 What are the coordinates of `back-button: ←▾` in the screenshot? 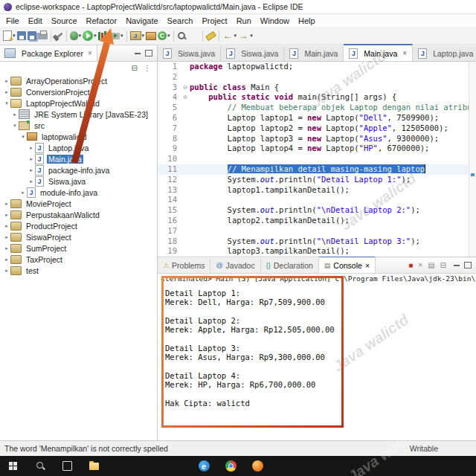 It's located at (230, 36).